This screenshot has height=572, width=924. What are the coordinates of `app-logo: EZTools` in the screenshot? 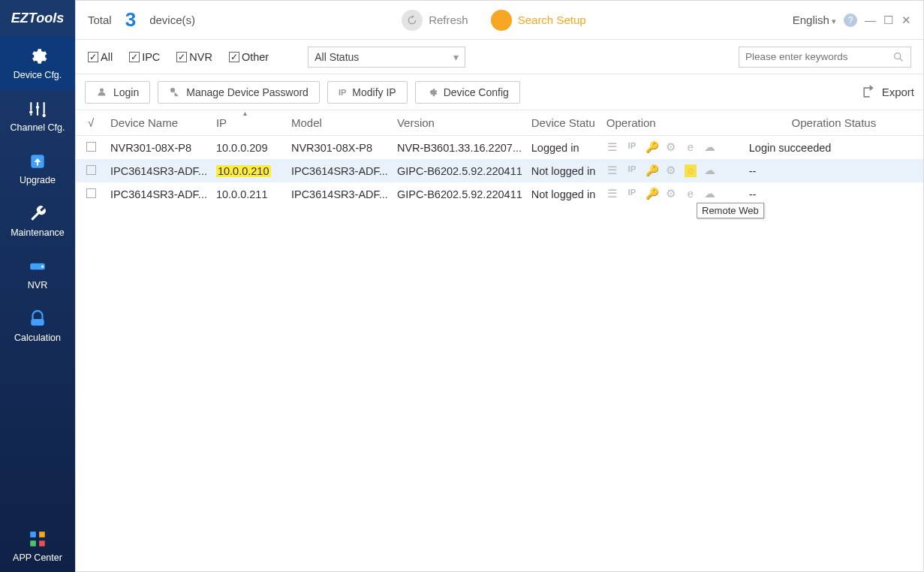 It's located at (38, 18).